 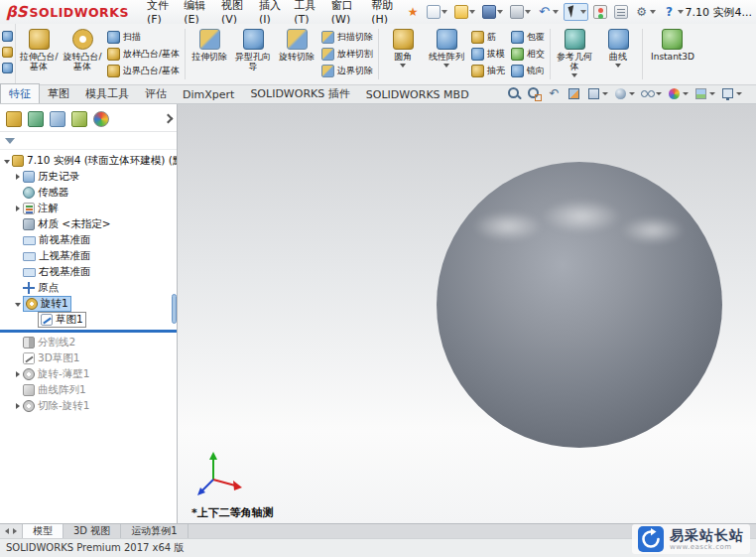 I want to click on select-cursor-button, so click(x=575, y=12).